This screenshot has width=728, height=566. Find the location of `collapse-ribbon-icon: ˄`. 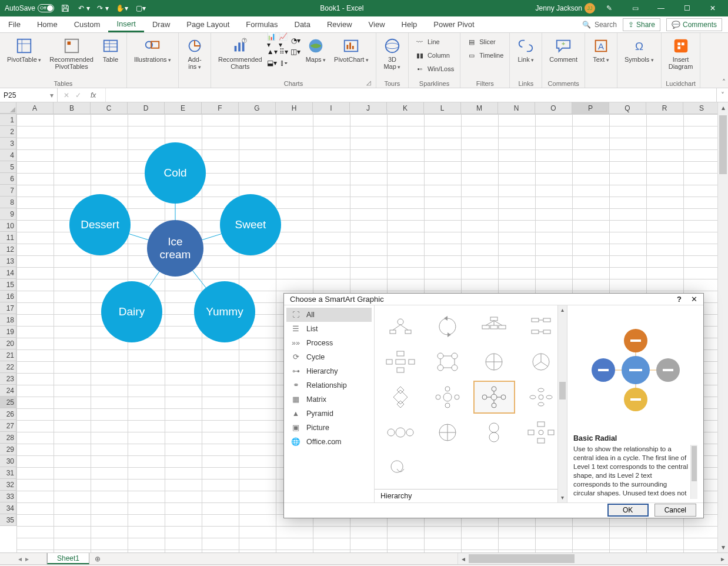

collapse-ribbon-icon: ˄ is located at coordinates (724, 82).